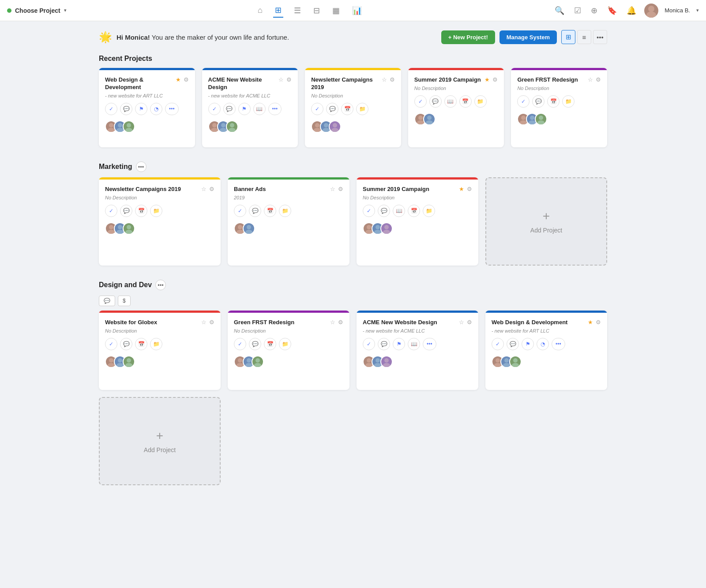 The width and height of the screenshot is (706, 588). I want to click on apps-icon: ⊟, so click(317, 11).